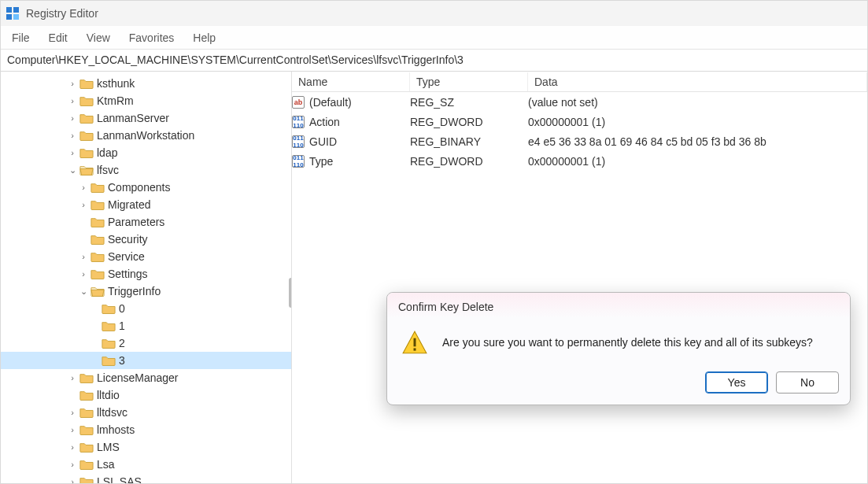 This screenshot has width=868, height=484. Describe the element at coordinates (138, 378) in the screenshot. I see `tree-item-label: LicenseManager` at that location.